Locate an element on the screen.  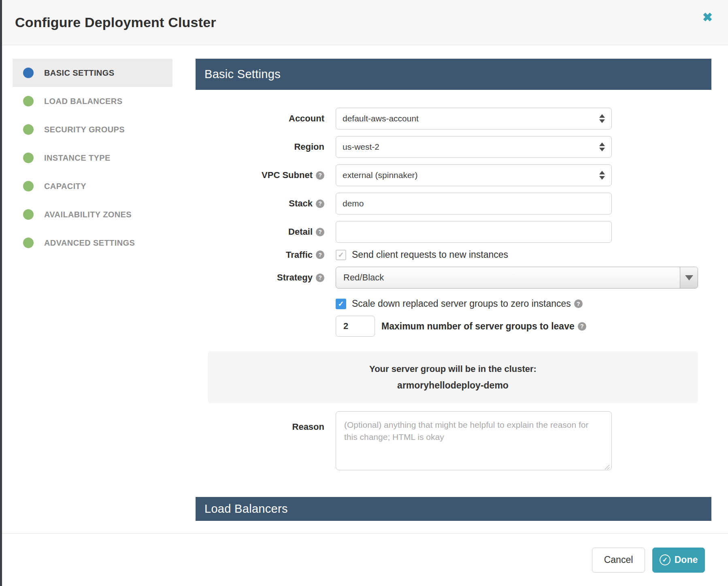
sidebar-item-basic-settings: BASIC SETTINGS is located at coordinates (92, 73).